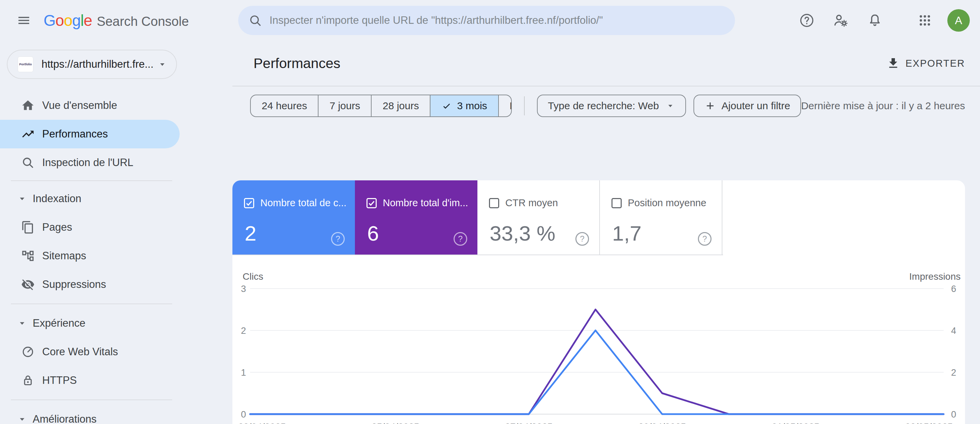 The image size is (980, 424). Describe the element at coordinates (608, 106) in the screenshot. I see `filter-bar: 24 heures 7 jours 28 jours 3 mois Plus T…` at that location.